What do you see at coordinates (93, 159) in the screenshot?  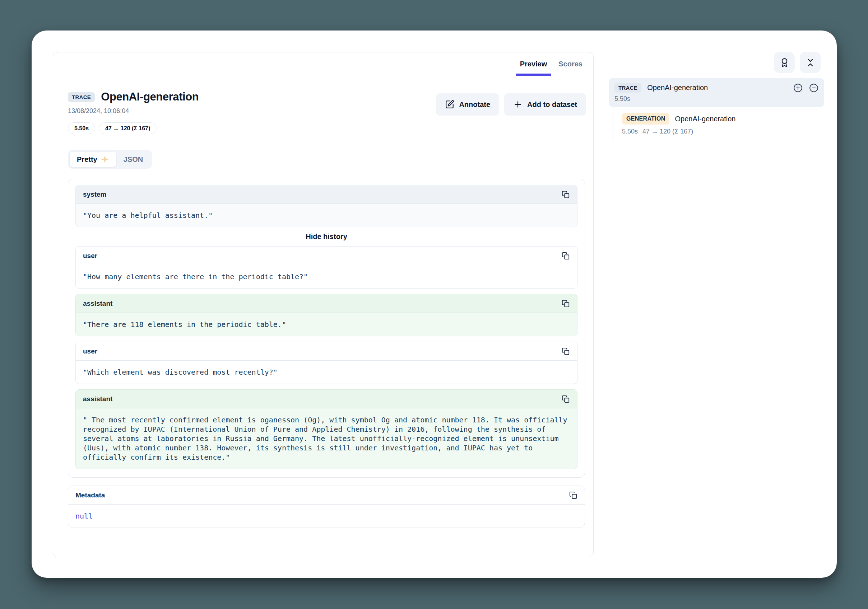 I see `toggle-pretty: Pretty` at bounding box center [93, 159].